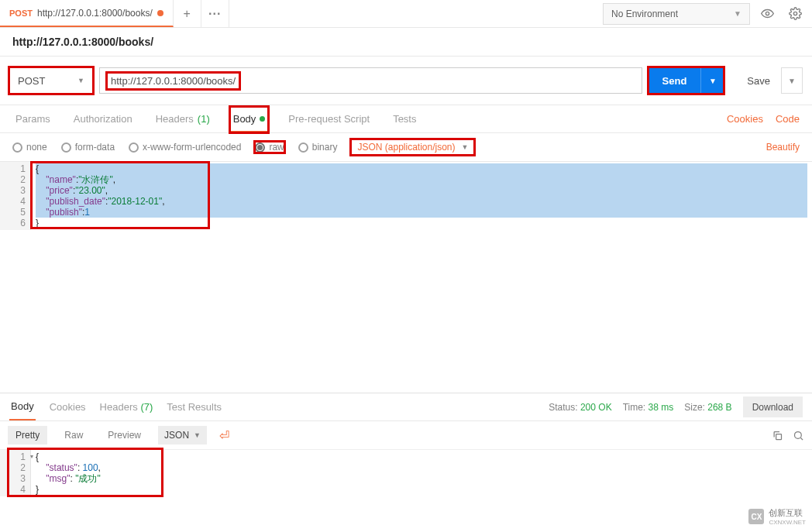 Image resolution: width=812 pixels, height=532 pixels. Describe the element at coordinates (270, 147) in the screenshot. I see `body-opt-raw: raw` at that location.